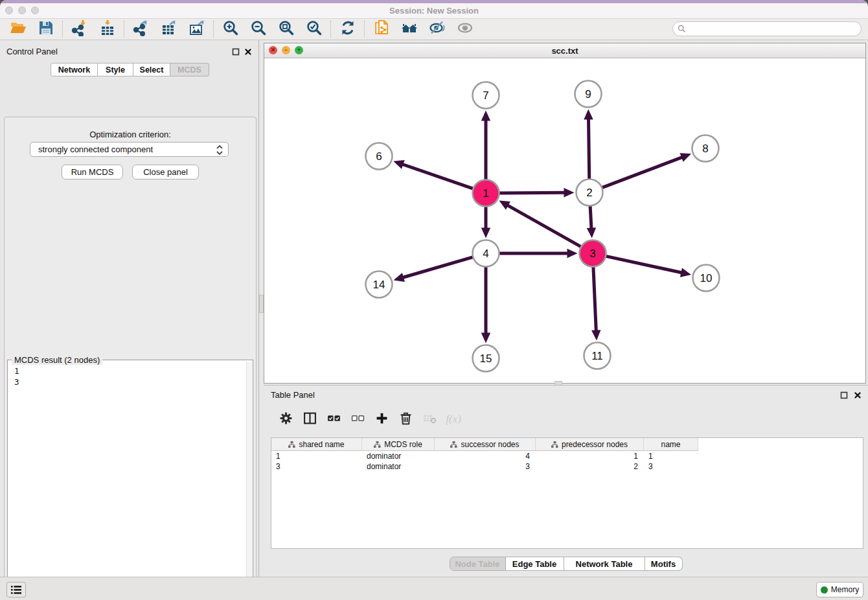  Describe the element at coordinates (262, 304) in the screenshot. I see `vertical-split-handle` at that location.